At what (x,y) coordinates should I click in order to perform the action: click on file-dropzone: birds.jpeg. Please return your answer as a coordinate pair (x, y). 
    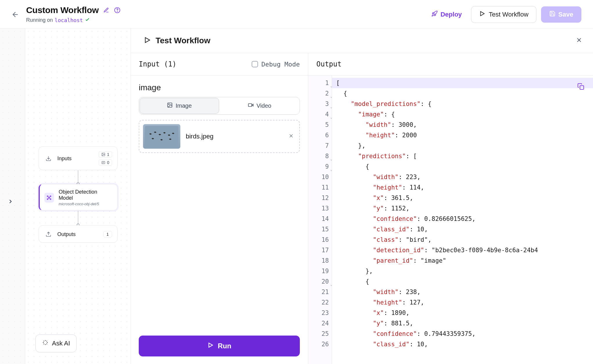
    Looking at the image, I should click on (219, 136).